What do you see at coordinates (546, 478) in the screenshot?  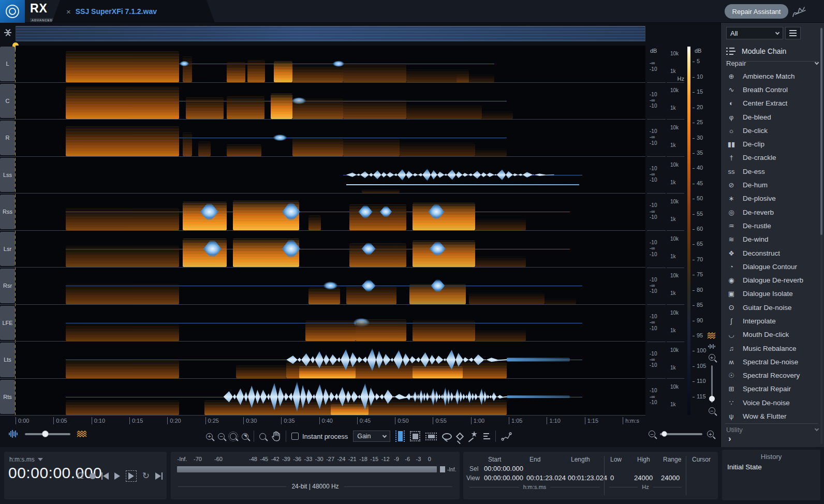 I see `view-end-value: 00:01:23.024` at bounding box center [546, 478].